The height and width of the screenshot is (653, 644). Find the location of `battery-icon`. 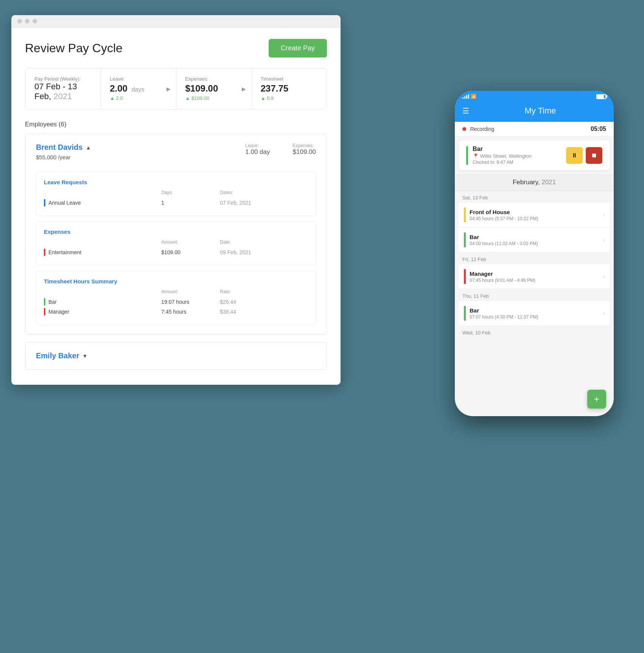

battery-icon is located at coordinates (601, 97).